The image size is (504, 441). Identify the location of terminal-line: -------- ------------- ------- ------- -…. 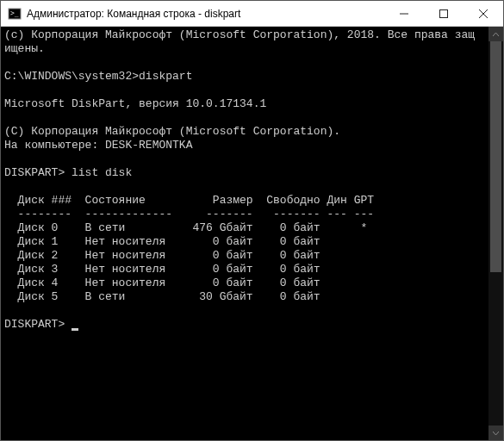
(246, 214).